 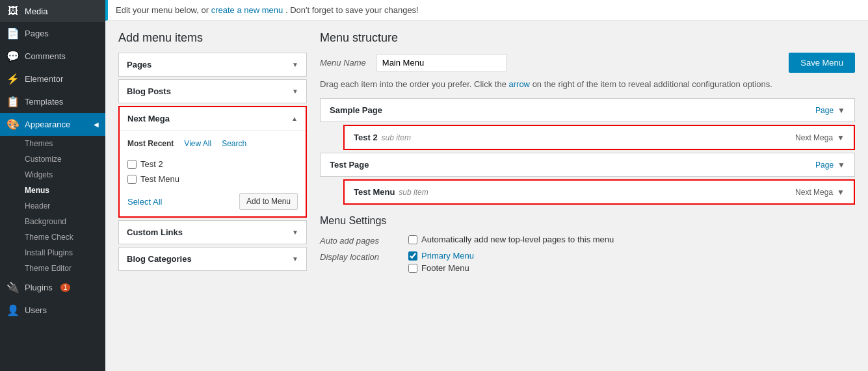 What do you see at coordinates (44, 101) in the screenshot?
I see `sidebar-item-label: Templates` at bounding box center [44, 101].